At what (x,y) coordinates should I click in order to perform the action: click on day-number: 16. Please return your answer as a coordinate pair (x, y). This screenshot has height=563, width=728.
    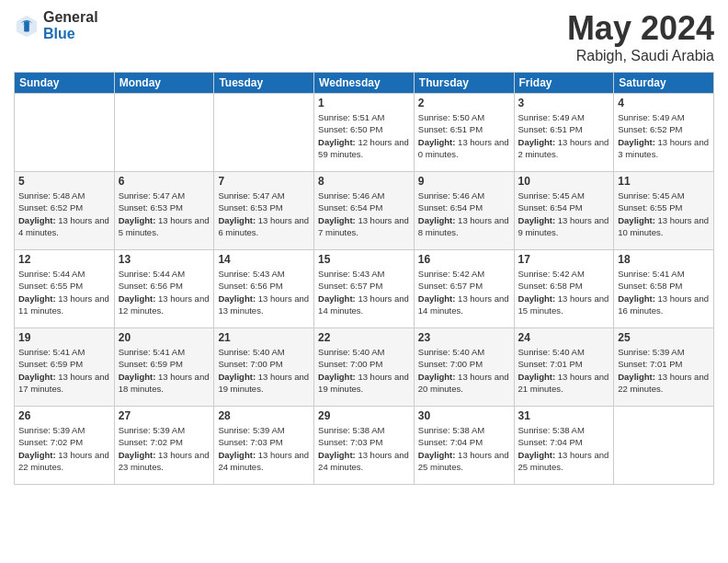
    Looking at the image, I should click on (464, 259).